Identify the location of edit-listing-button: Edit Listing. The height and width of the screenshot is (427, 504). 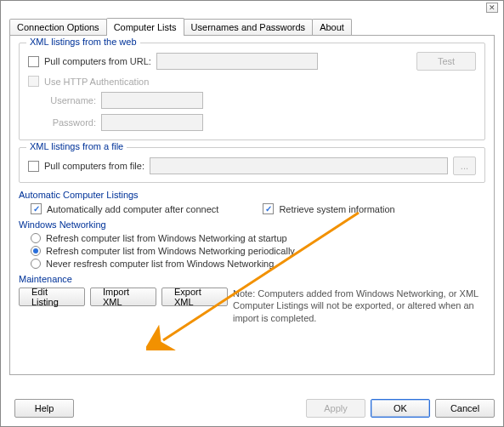
(52, 297).